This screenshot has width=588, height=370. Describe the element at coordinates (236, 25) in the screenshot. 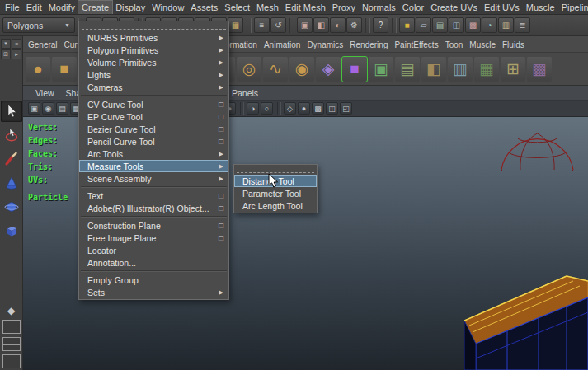

I see `snap-to-view-plane-icon: ▦` at that location.